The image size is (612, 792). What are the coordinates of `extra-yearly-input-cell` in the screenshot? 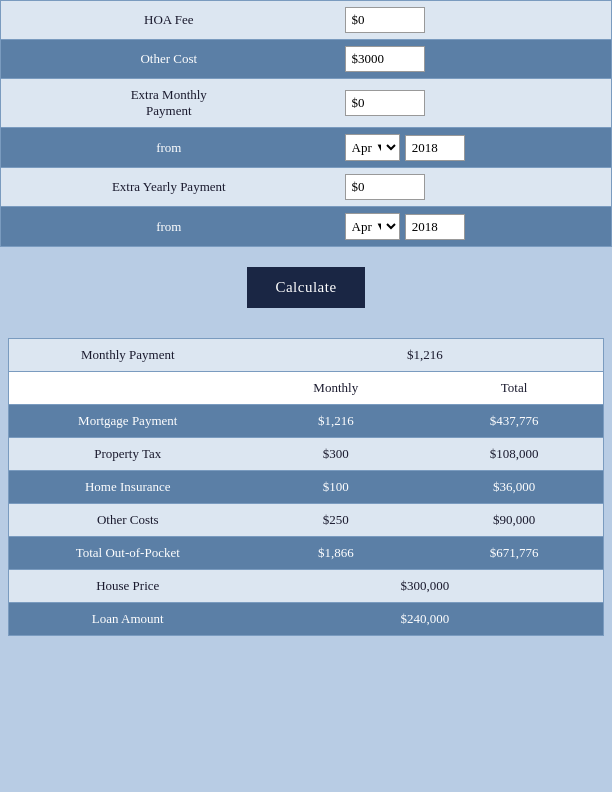 It's located at (474, 188).